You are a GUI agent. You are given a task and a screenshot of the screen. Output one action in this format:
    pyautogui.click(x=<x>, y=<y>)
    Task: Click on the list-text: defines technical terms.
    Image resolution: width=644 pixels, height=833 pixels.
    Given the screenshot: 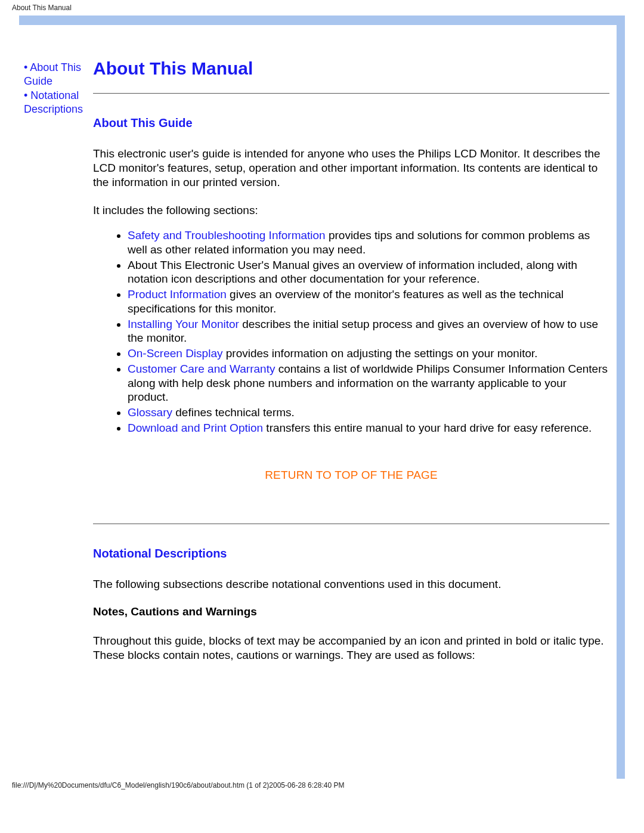 What is the action you would take?
    pyautogui.click(x=234, y=413)
    